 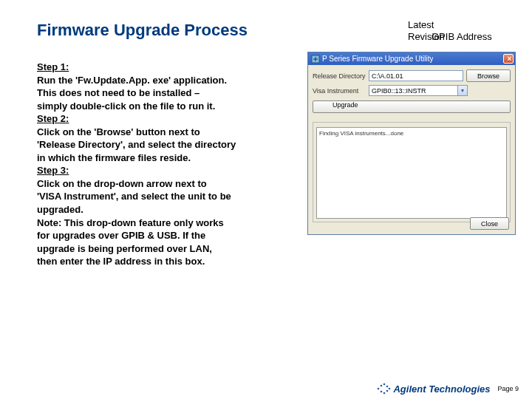 What do you see at coordinates (508, 59) in the screenshot?
I see `window-close-button: ×` at bounding box center [508, 59].